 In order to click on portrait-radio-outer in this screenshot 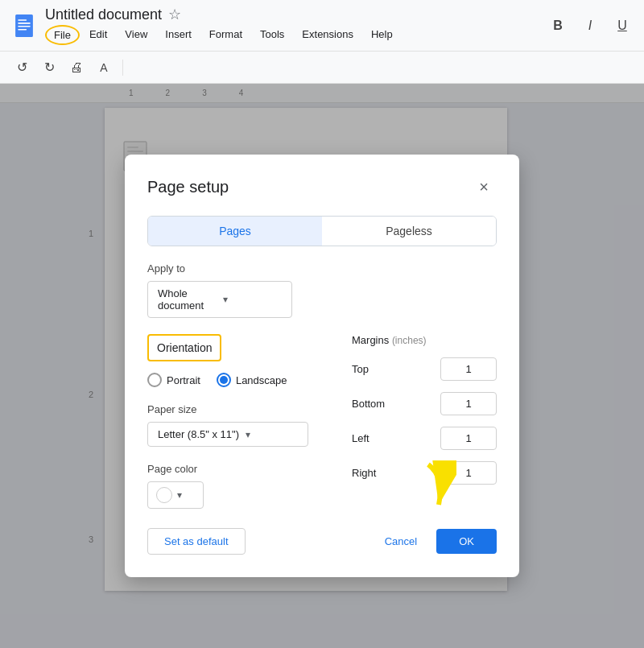, I will do `click(155, 380)`.